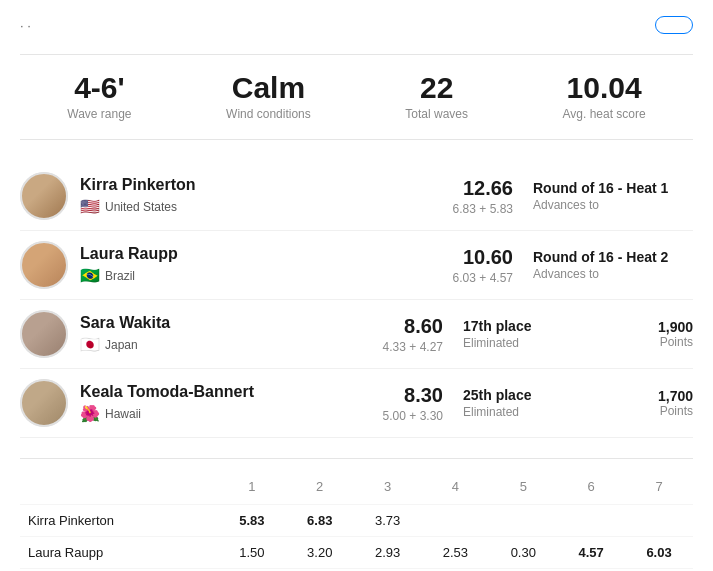 This screenshot has width=713, height=571. What do you see at coordinates (256, 206) in the screenshot?
I see `athlete-country: 🇺🇸 United States` at bounding box center [256, 206].